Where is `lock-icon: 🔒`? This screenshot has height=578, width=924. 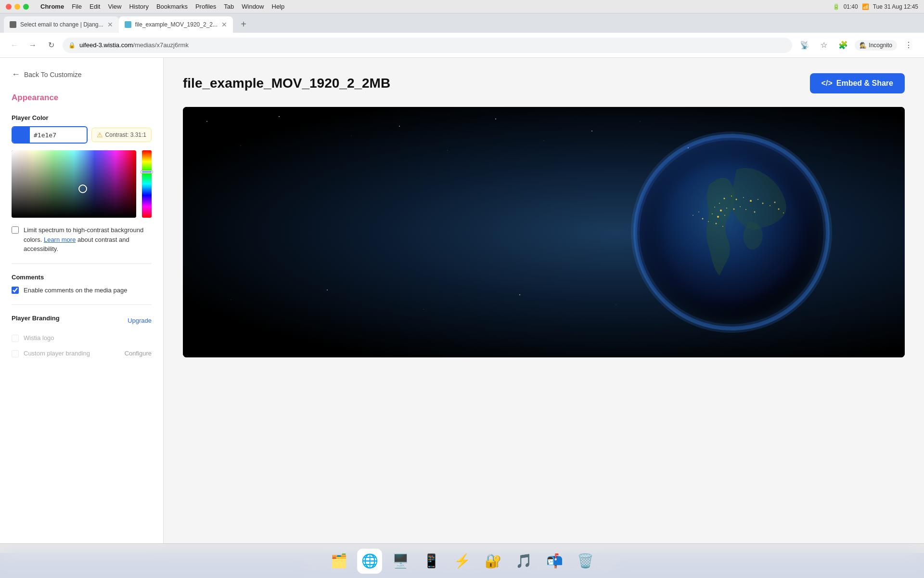
lock-icon: 🔒 is located at coordinates (72, 45).